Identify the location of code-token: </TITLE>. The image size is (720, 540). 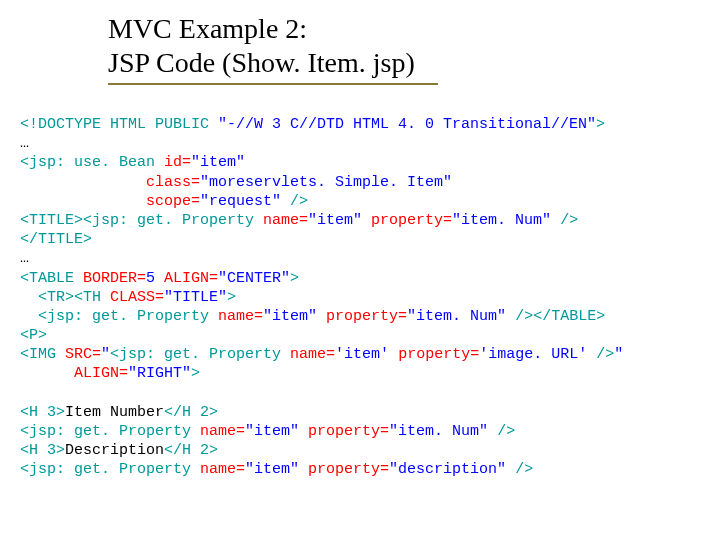
(56, 240).